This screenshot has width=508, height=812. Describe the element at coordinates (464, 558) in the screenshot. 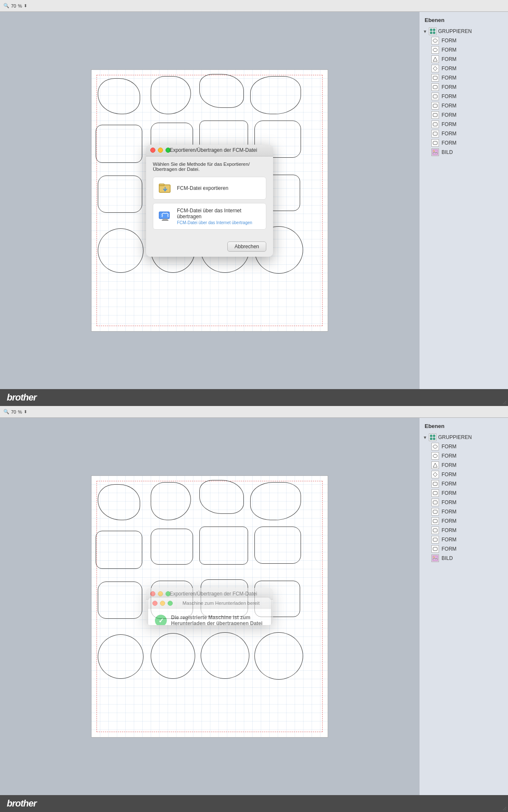

I see `sidebar-item-bild-2: BILD` at that location.